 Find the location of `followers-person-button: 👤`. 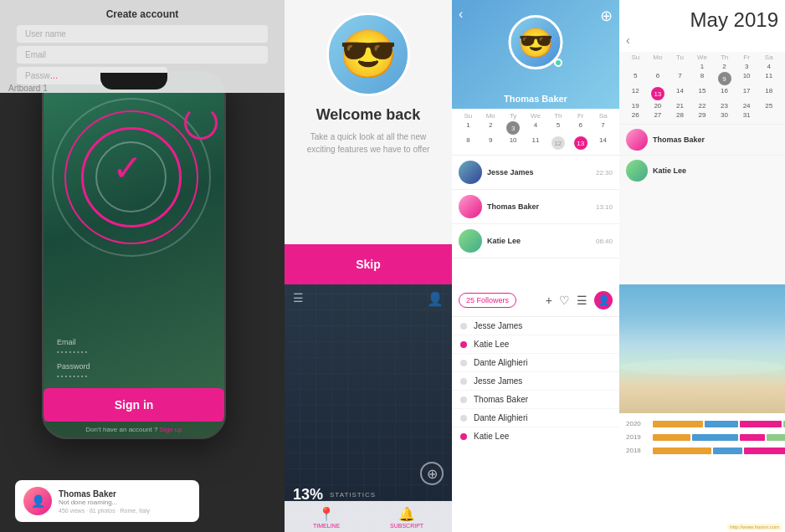

followers-person-button: 👤 is located at coordinates (603, 300).